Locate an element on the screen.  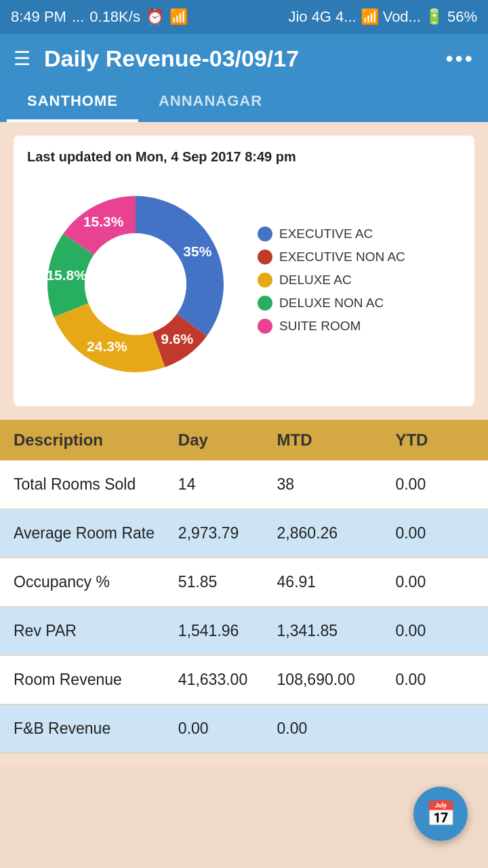
legend-dot-executive-non-ac is located at coordinates (265, 257).